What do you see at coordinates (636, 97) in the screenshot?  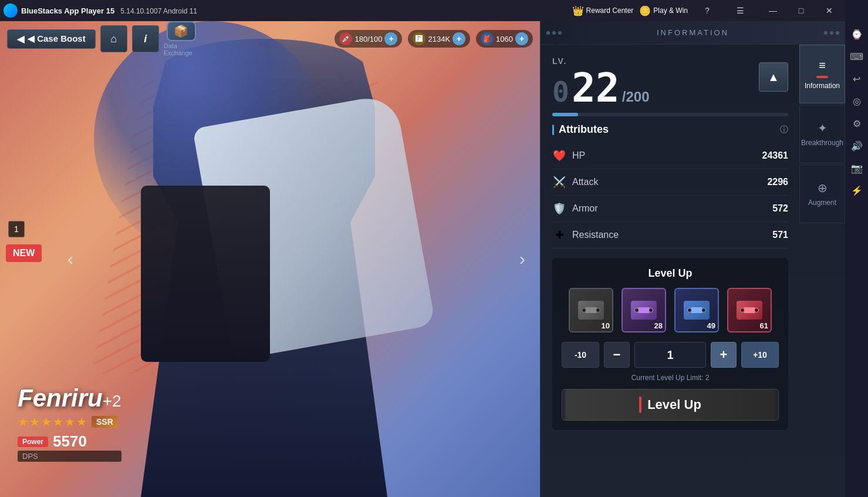 I see `lv-max: /200` at bounding box center [636, 97].